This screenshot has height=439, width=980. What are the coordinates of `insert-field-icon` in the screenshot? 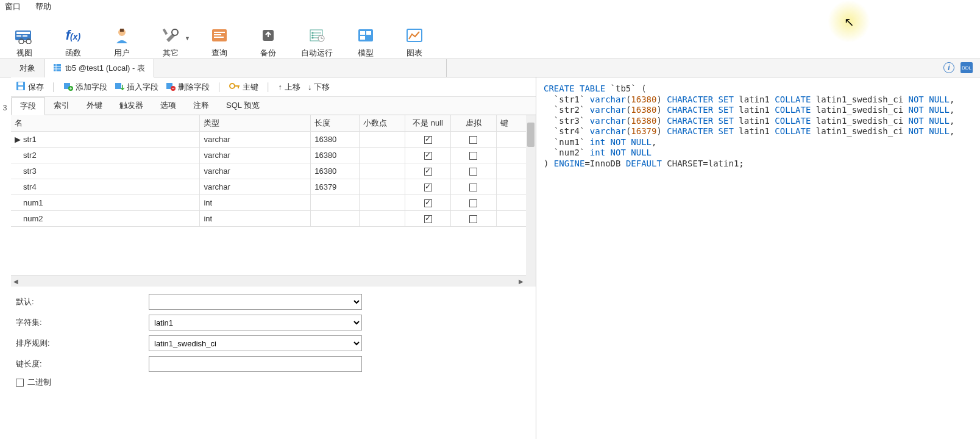 It's located at (119, 87).